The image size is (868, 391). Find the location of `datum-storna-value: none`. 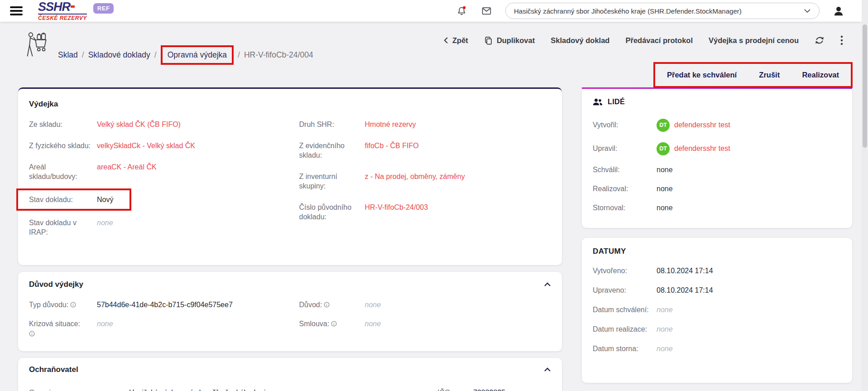

datum-storna-value: none is located at coordinates (665, 349).